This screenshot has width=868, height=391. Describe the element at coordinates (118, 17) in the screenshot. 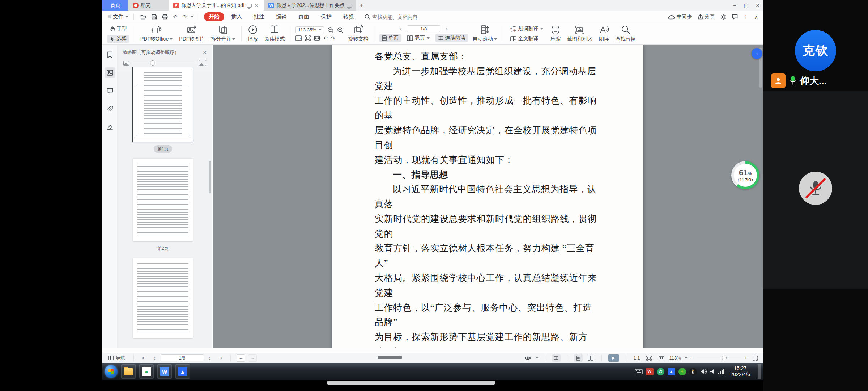

I see `file-menu: ≡ 文件` at that location.